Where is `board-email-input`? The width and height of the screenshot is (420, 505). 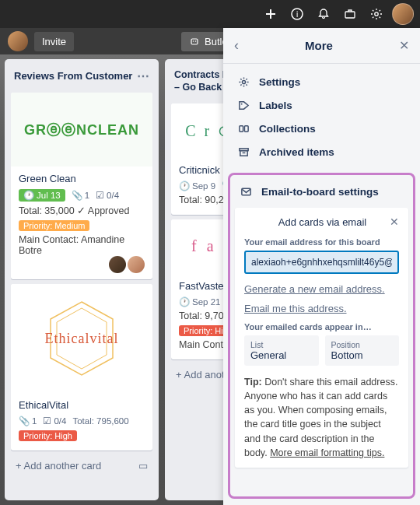 board-email-input is located at coordinates (322, 262).